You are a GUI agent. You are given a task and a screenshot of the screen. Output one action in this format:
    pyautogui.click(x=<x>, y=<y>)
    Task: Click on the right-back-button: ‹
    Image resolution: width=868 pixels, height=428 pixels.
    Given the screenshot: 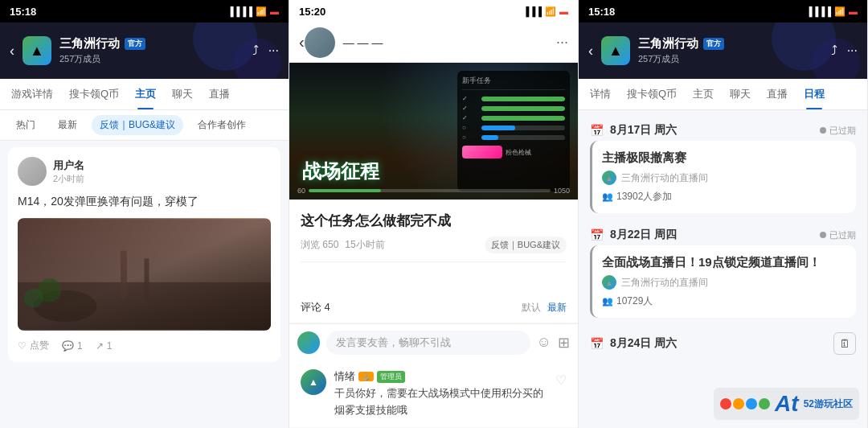 What is the action you would take?
    pyautogui.click(x=591, y=51)
    